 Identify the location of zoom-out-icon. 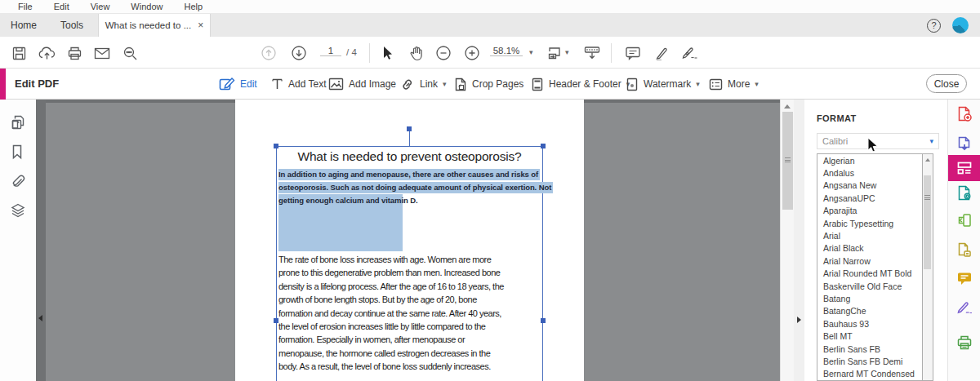
(443, 53).